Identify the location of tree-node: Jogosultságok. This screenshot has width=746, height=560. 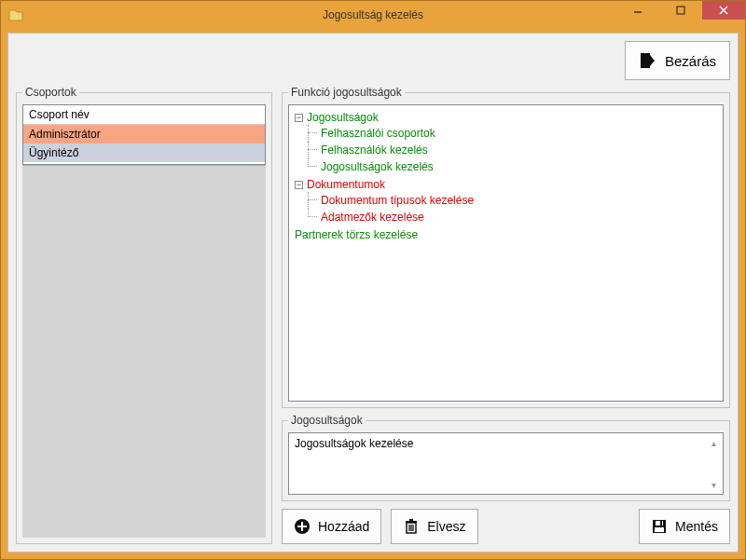
(343, 117).